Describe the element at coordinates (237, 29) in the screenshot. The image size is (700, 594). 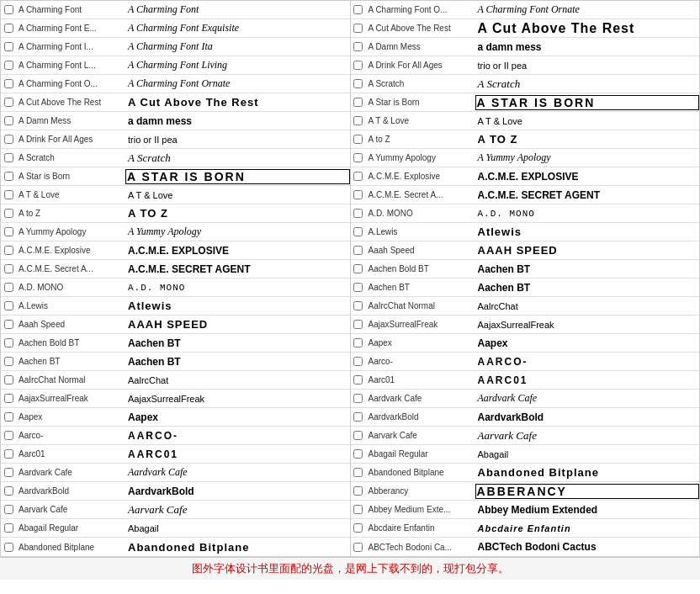
I see `font-preview: A Charming Font Exquisite` at that location.